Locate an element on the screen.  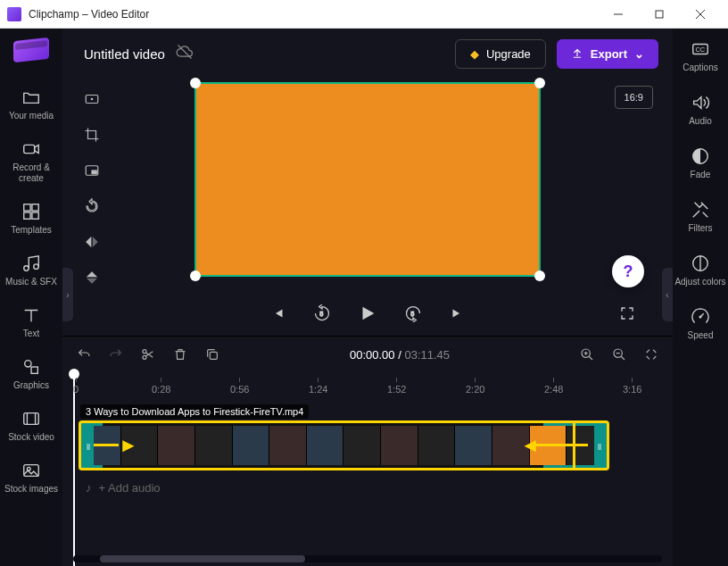
ruler-tick: 1:52 is located at coordinates (396, 386).